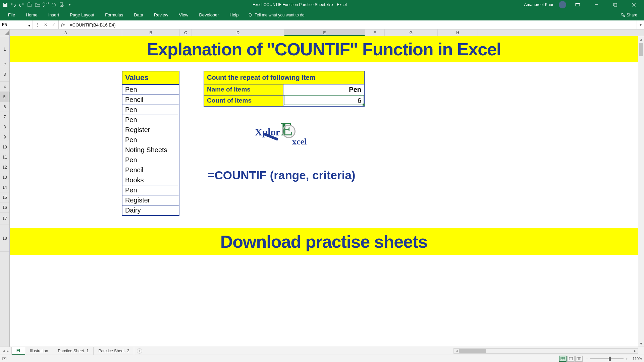  Describe the element at coordinates (151, 78) in the screenshot. I see `values-header: Values` at that location.